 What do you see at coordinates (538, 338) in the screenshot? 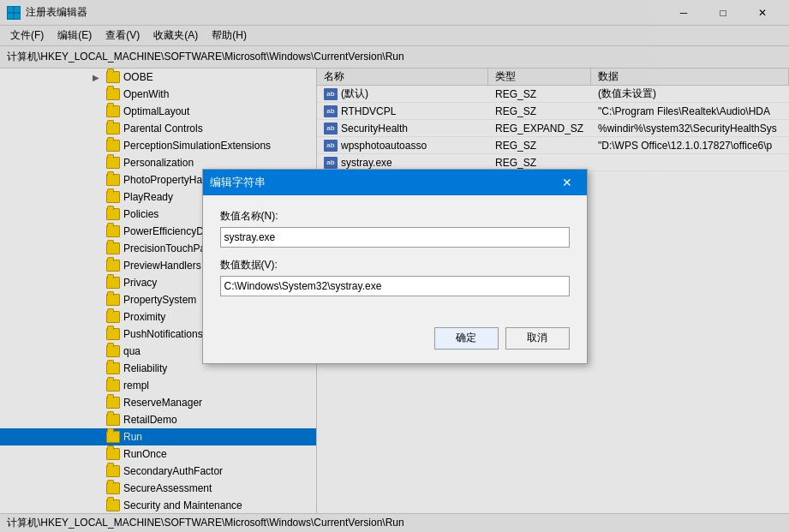
I see `cancel-button: 取消` at bounding box center [538, 338].